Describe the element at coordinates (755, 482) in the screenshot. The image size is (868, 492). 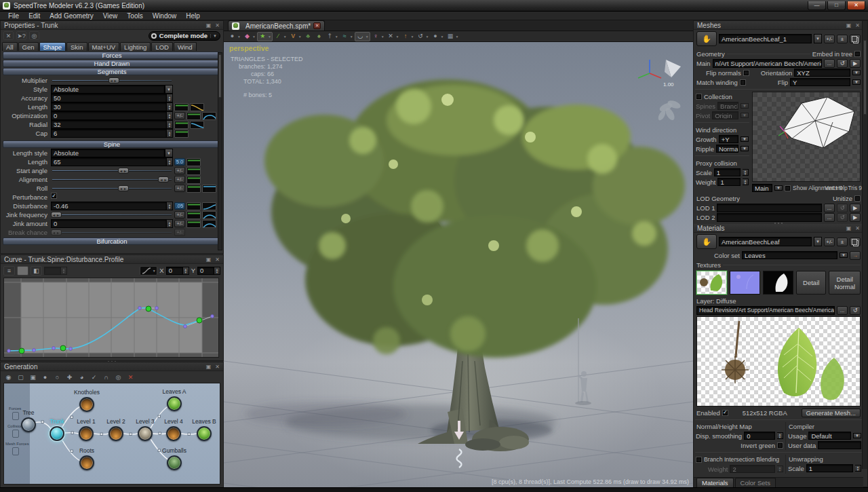
I see `tab-color-sets: Color Sets` at that location.